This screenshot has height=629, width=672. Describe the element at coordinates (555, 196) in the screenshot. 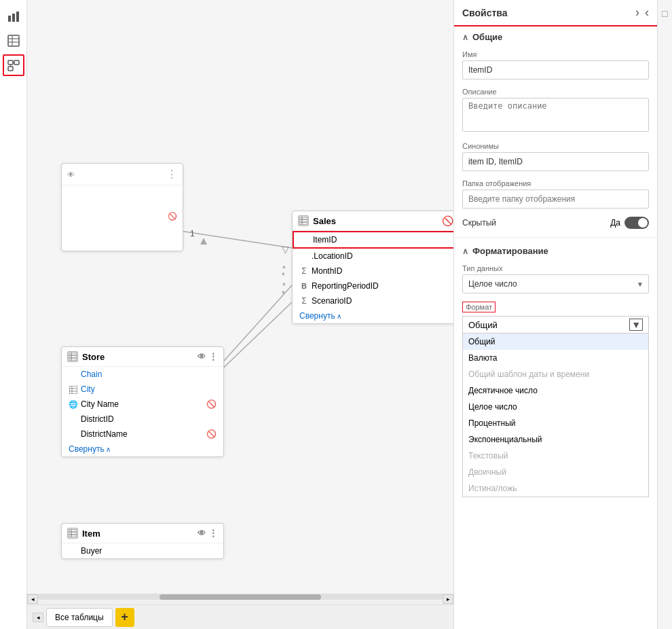

I see `folder-field-row: Папка отображения` at that location.